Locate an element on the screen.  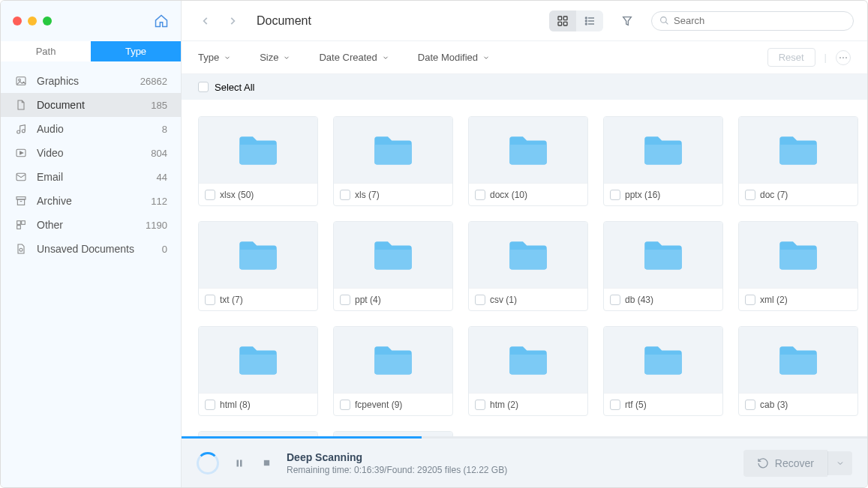
search-box is located at coordinates (752, 21).